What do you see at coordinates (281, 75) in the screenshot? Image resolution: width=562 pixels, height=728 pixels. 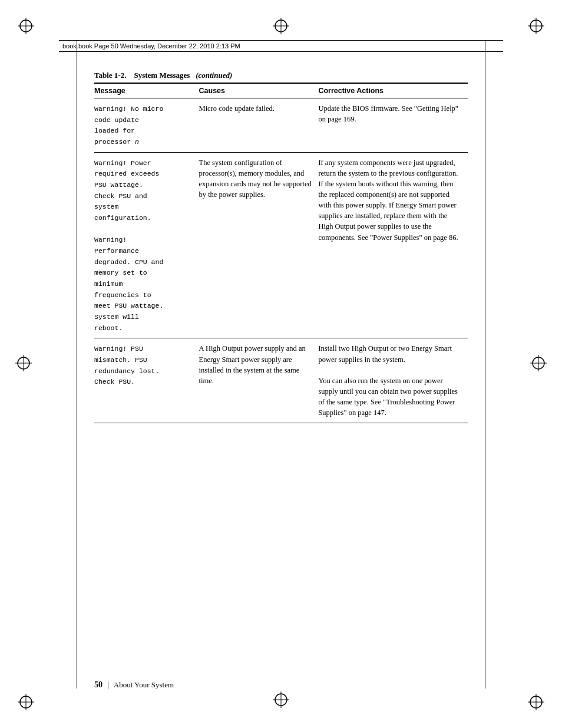 I see `table-title: Table 1-2. System Messages (continued)` at bounding box center [281, 75].